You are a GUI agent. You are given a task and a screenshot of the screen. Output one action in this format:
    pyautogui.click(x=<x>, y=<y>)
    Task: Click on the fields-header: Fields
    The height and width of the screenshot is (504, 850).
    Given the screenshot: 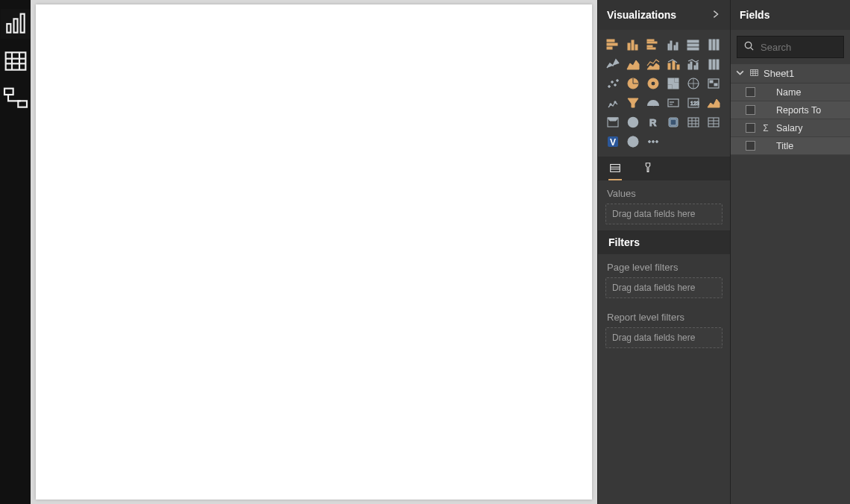 What is the action you would take?
    pyautogui.click(x=790, y=15)
    